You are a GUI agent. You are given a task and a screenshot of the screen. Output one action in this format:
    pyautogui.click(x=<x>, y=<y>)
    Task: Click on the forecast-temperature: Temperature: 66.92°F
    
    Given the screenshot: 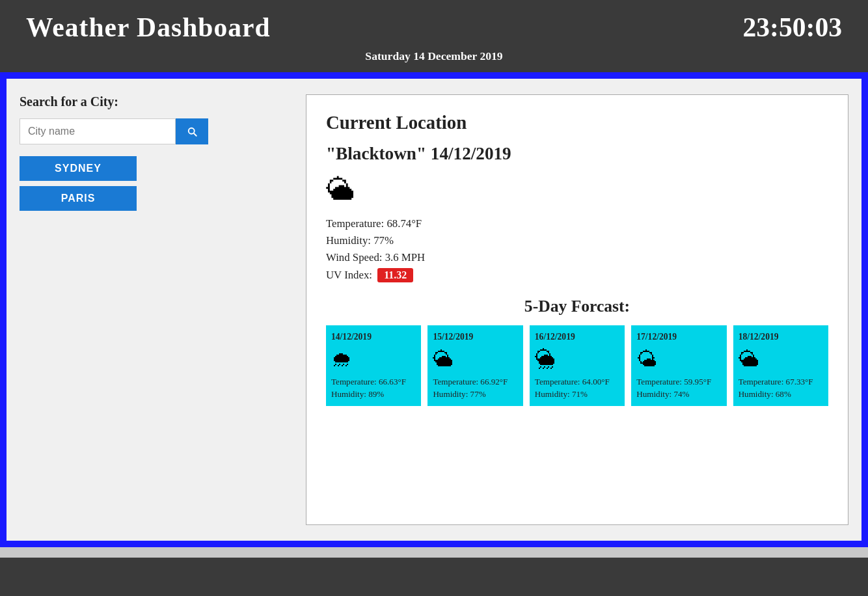 What is the action you would take?
    pyautogui.click(x=475, y=382)
    